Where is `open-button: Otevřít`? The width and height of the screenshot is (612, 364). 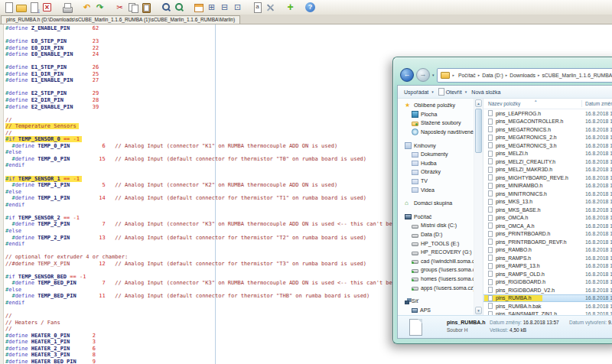
open-button: Otevřít is located at coordinates (453, 92).